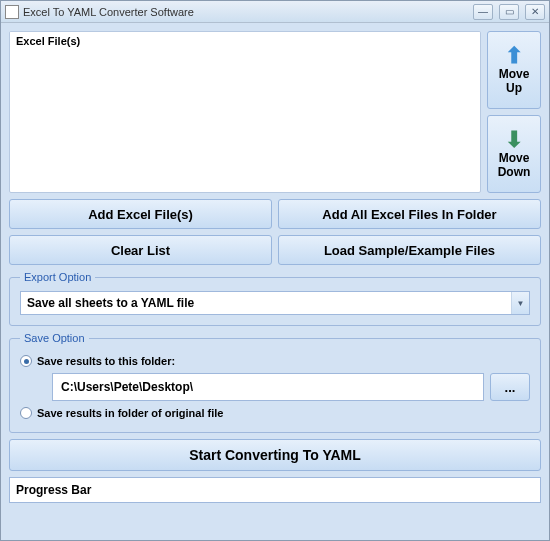 This screenshot has width=550, height=541. I want to click on move-down-button: ⬇ Move Down, so click(514, 154).